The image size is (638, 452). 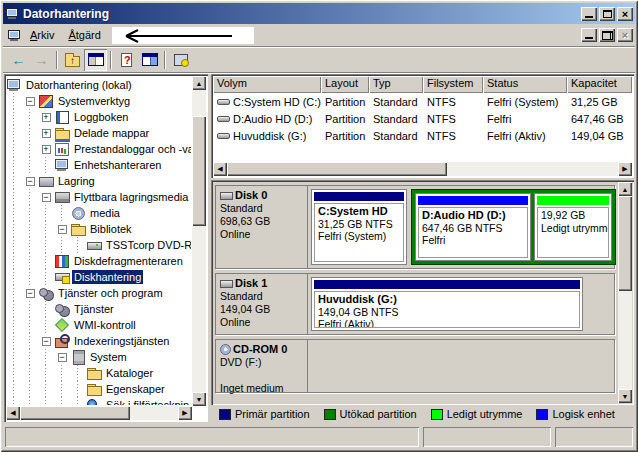 I want to click on partition-d-audio-hd-d: D:Audio HD (D:)647,46 GB NTFSFelfri, so click(x=473, y=227).